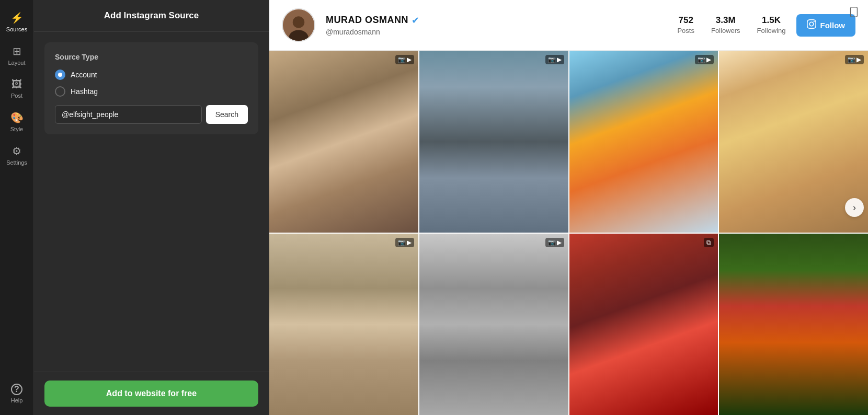 The height and width of the screenshot is (415, 868). What do you see at coordinates (402, 60) in the screenshot?
I see `camera-icon-1: 📷` at bounding box center [402, 60].